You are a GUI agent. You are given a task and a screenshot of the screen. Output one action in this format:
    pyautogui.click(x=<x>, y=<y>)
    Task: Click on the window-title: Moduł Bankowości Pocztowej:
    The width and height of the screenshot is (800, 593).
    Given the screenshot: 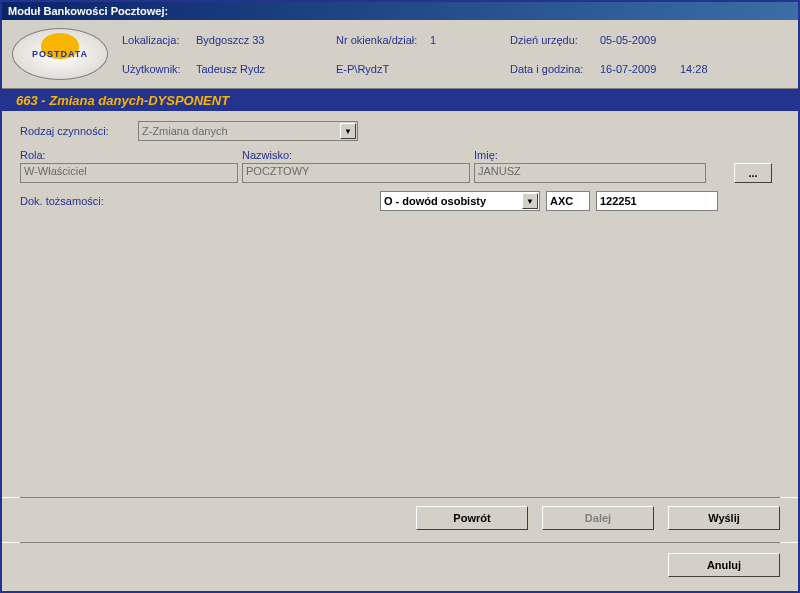 What is the action you would take?
    pyautogui.click(x=88, y=11)
    